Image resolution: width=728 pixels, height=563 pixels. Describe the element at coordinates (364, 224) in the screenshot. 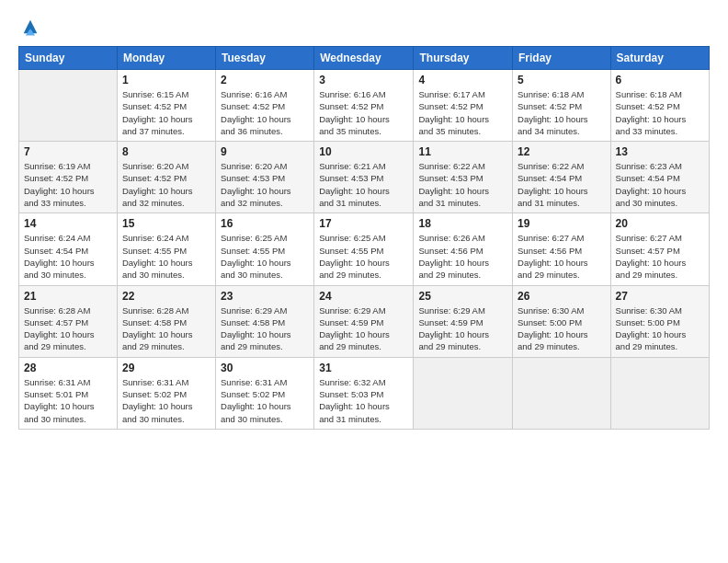

I see `day-number: 17` at that location.